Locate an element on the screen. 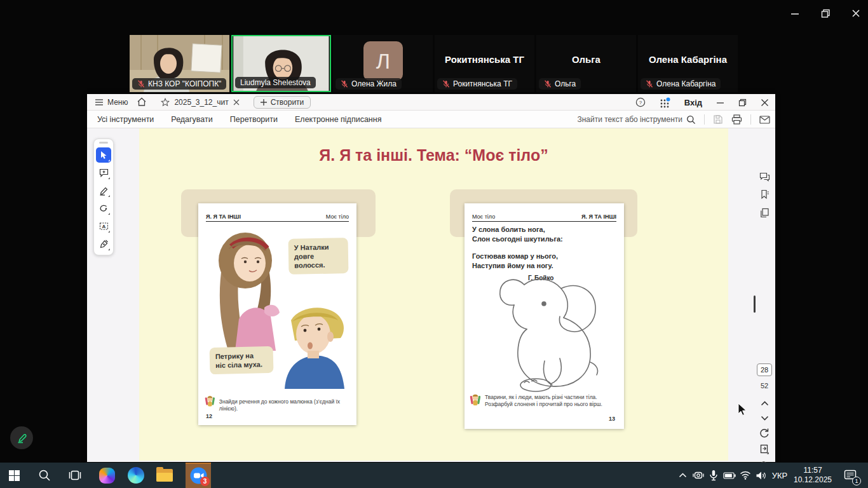 Image resolution: width=868 pixels, height=488 pixels. next-page-button is located at coordinates (764, 418).